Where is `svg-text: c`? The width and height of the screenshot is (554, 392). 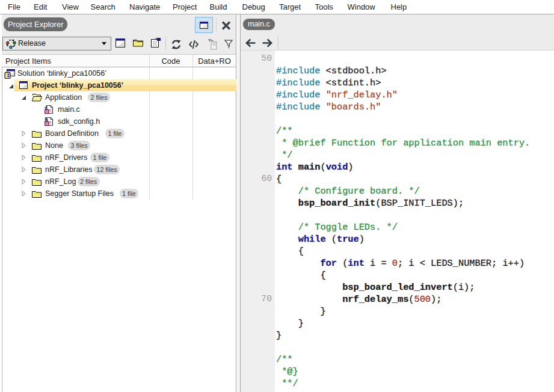 svg-text: c is located at coordinates (46, 108).